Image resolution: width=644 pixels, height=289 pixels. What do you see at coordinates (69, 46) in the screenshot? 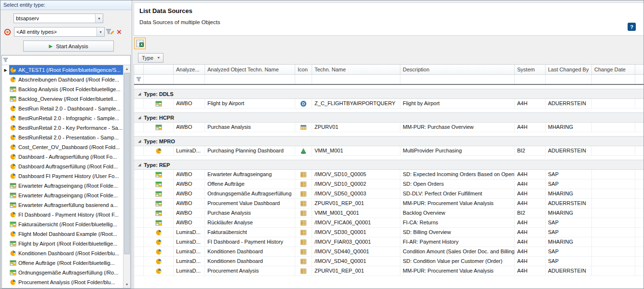
I see `start-analysis-button: ▶ Start Analysis` at bounding box center [69, 46].